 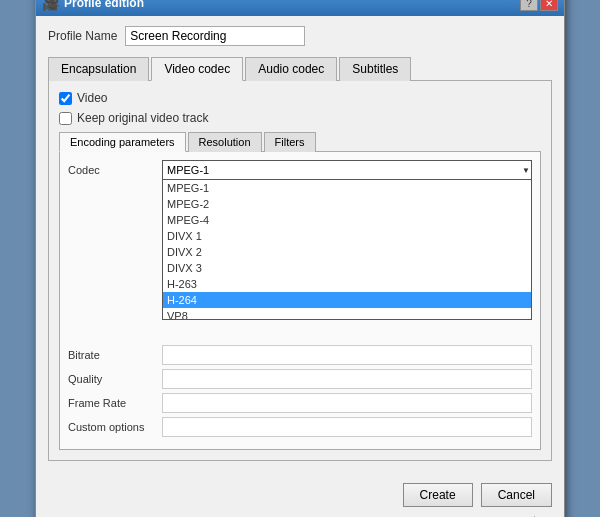 What do you see at coordinates (375, 69) in the screenshot?
I see `tab-subtitles: Subtitles` at bounding box center [375, 69].